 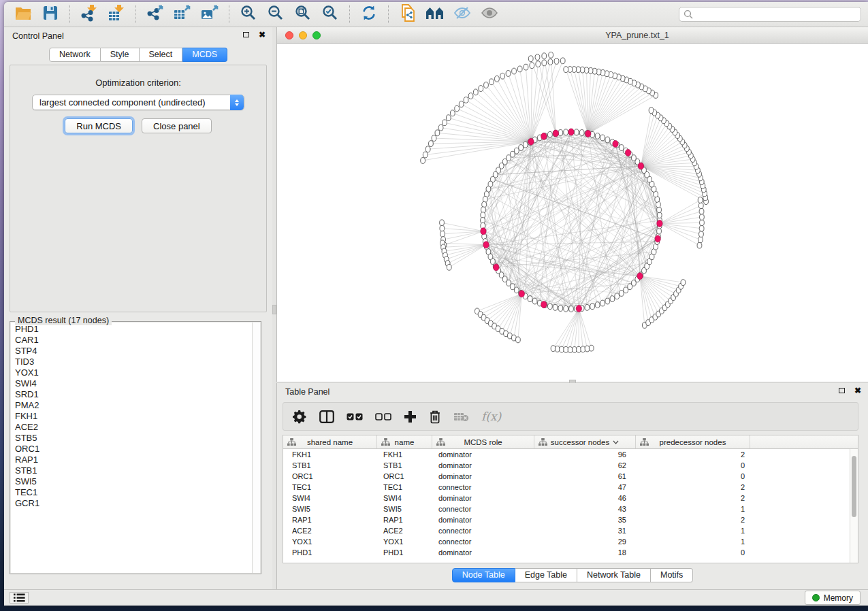 What do you see at coordinates (300, 416) in the screenshot?
I see `table-settings-button` at bounding box center [300, 416].